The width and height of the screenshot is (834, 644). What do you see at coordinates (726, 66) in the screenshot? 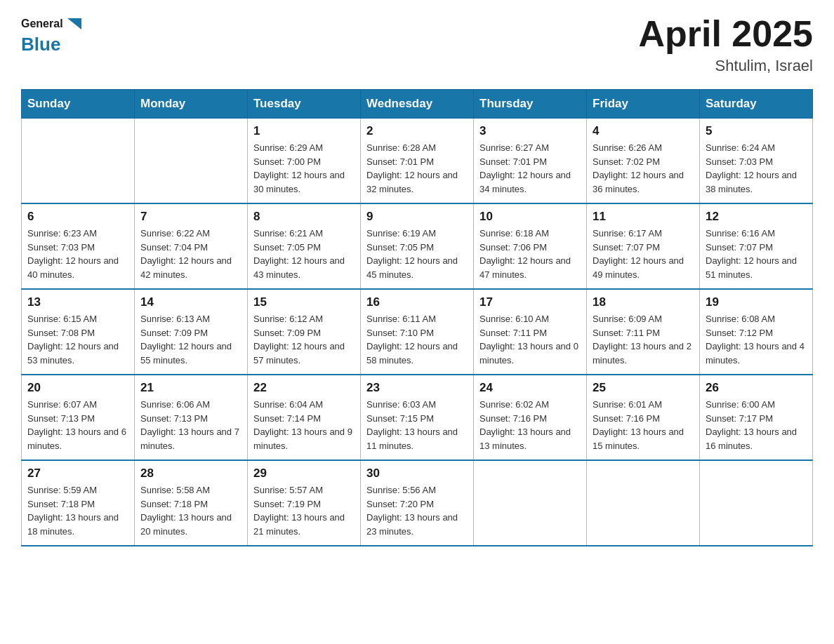
I see `location-text: Shtulim, Israel` at bounding box center [726, 66].